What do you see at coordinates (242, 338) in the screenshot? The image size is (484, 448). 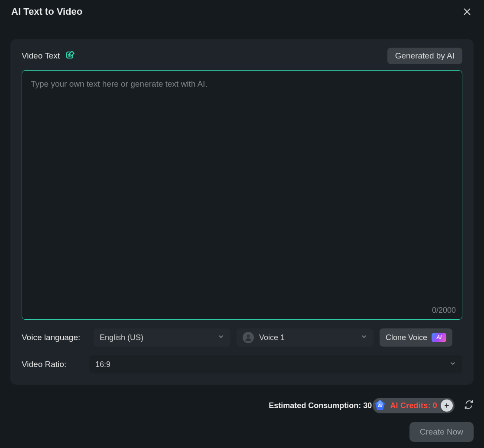 I see `voice-row: Voice language: English (US) Voice 1 Clo…` at bounding box center [242, 338].